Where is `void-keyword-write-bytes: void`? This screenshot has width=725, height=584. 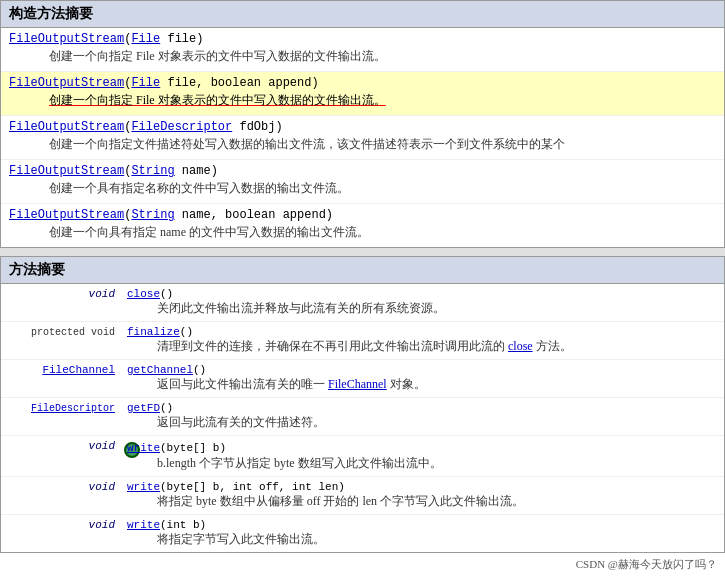
void-keyword-write-bytes: void is located at coordinates (102, 446).